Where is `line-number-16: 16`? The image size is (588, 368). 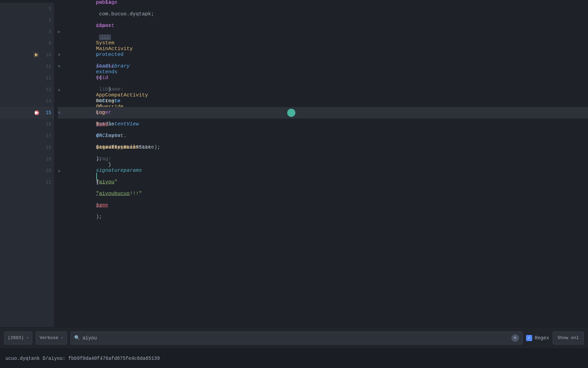
line-number-16: 16 is located at coordinates (46, 124).